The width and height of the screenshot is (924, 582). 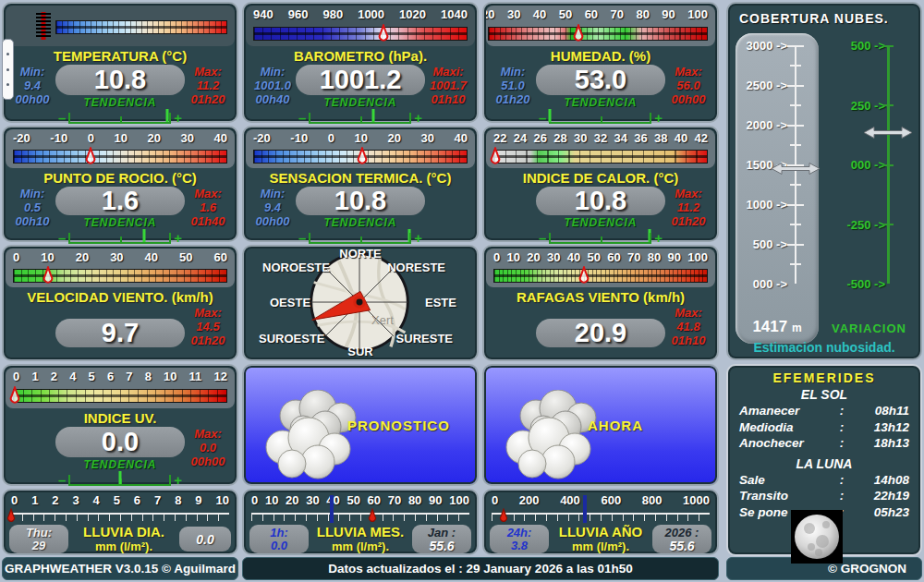 What do you see at coordinates (120, 177) in the screenshot?
I see `punto-rocio-title: PUNTO DE ROCIO. (°C)` at bounding box center [120, 177].